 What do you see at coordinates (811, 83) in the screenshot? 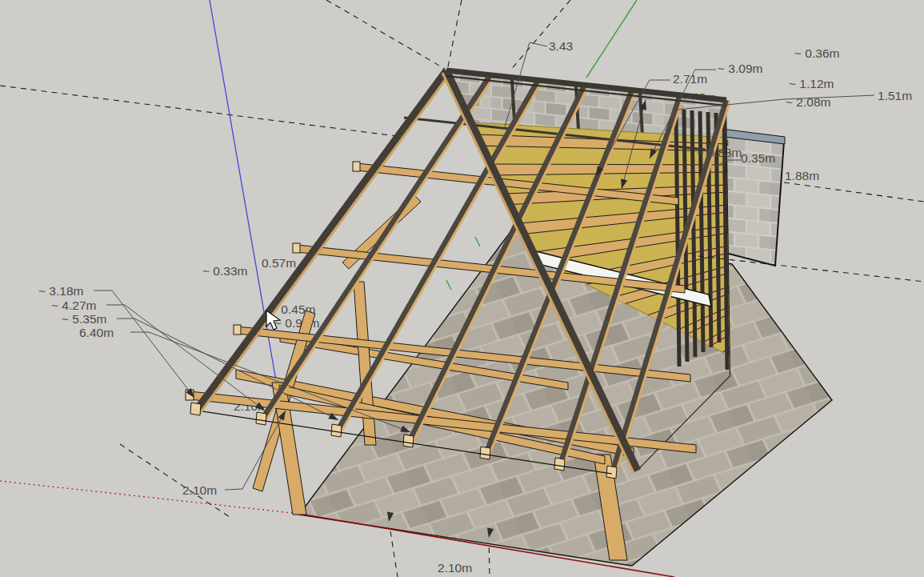
I see `dimension-label: ~ 1.12m` at bounding box center [811, 83].